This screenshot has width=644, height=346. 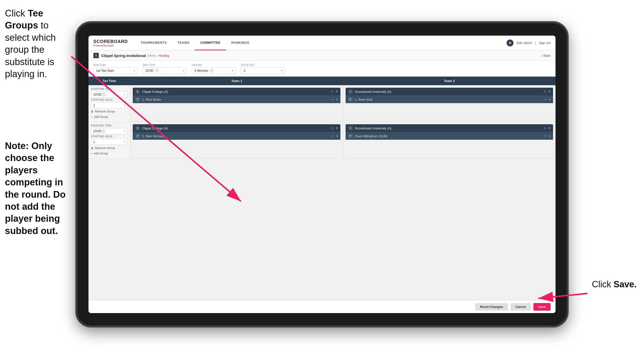 I want to click on close-icon: ✕, so click(x=332, y=92).